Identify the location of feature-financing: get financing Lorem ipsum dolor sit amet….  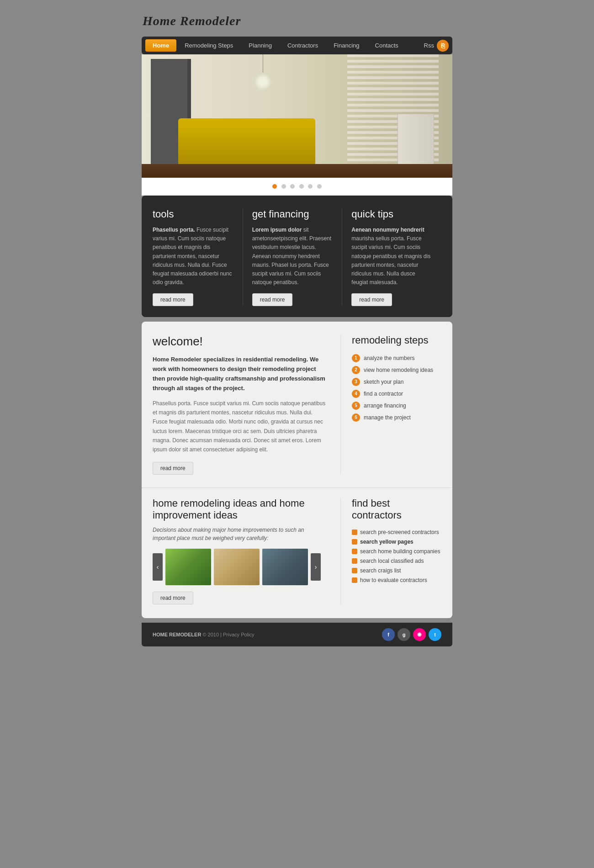
(293, 257).